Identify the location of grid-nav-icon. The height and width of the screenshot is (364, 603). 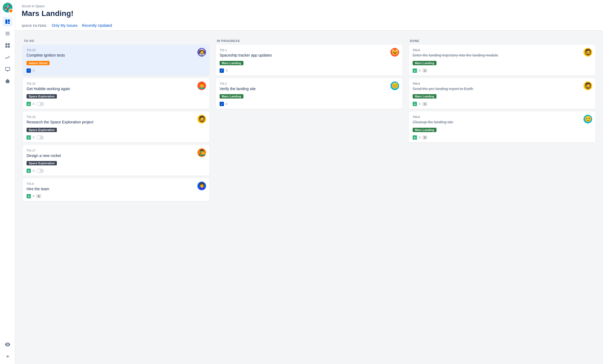
(8, 45).